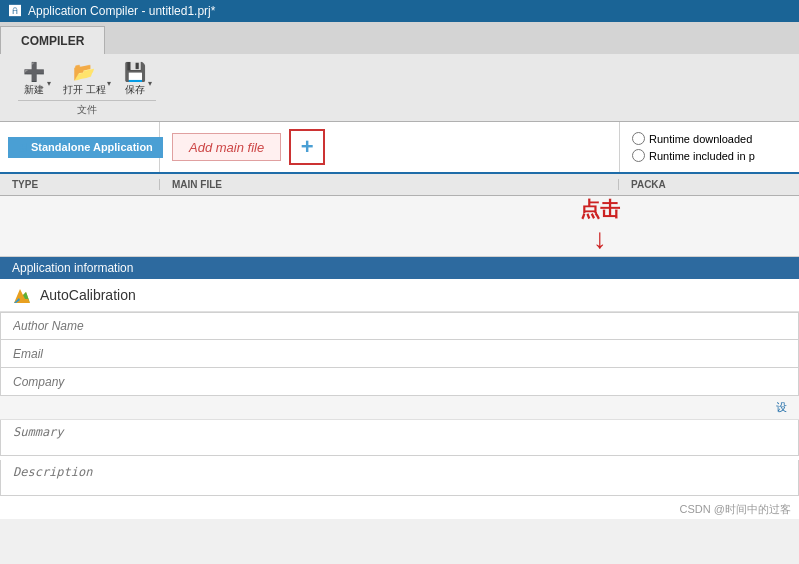 Image resolution: width=799 pixels, height=564 pixels. What do you see at coordinates (390, 184) in the screenshot?
I see `mainfile-column-header: MAIN FILE` at bounding box center [390, 184].